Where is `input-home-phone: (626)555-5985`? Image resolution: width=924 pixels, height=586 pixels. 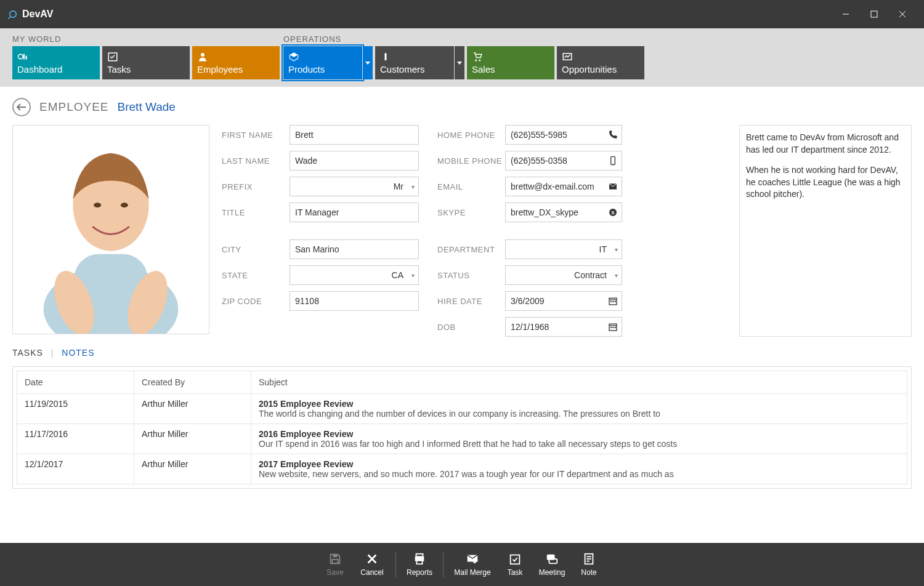 input-home-phone: (626)555-5985 is located at coordinates (564, 135).